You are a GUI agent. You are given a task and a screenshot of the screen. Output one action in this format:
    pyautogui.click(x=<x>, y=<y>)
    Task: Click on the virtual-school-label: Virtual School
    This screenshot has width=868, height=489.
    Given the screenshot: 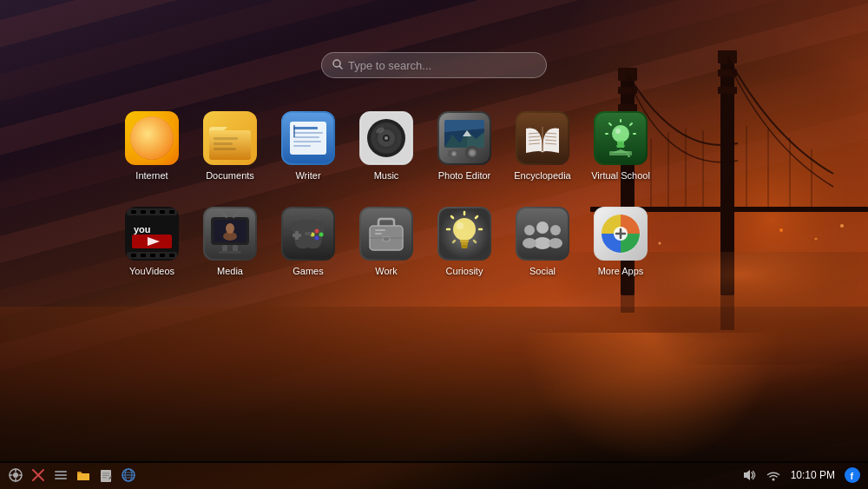 What is the action you would take?
    pyautogui.click(x=621, y=175)
    